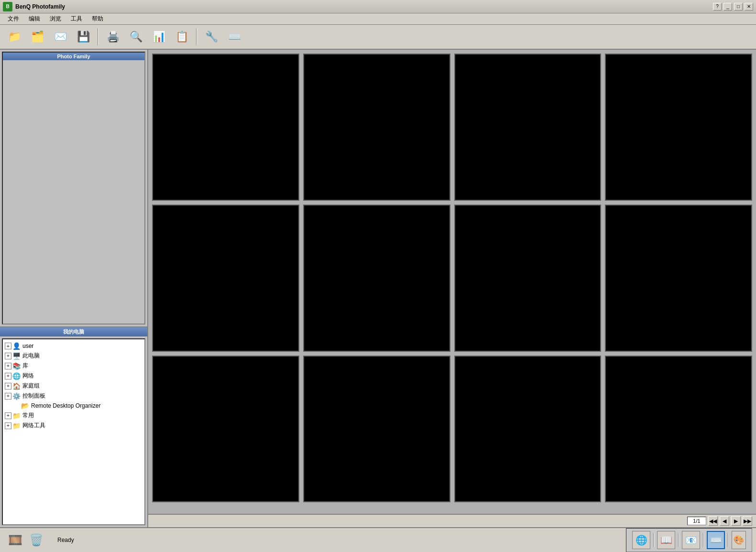 This screenshot has height=552, width=756. Describe the element at coordinates (74, 425) in the screenshot. I see `tree-item-8: +📁网络工具` at that location.